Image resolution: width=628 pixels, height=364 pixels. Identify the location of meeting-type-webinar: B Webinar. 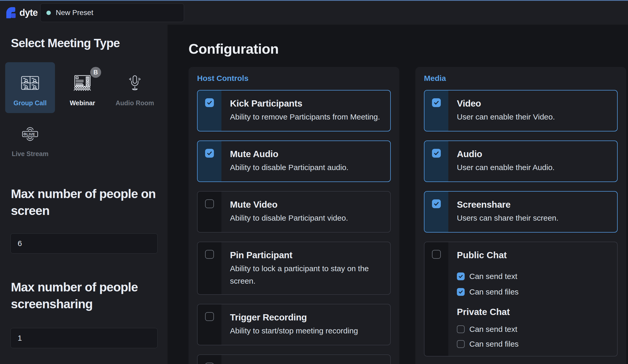
(82, 88).